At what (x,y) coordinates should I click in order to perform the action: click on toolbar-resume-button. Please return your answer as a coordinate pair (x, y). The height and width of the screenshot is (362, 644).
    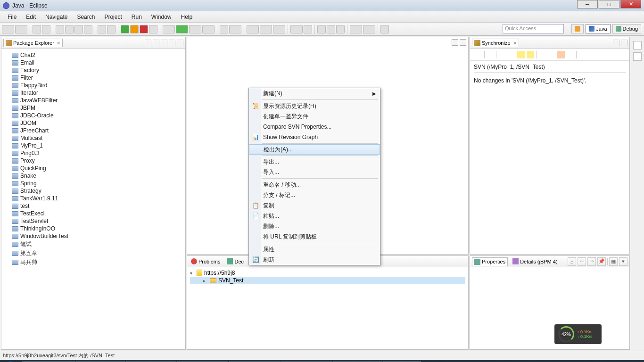
    Looking at the image, I should click on (125, 29).